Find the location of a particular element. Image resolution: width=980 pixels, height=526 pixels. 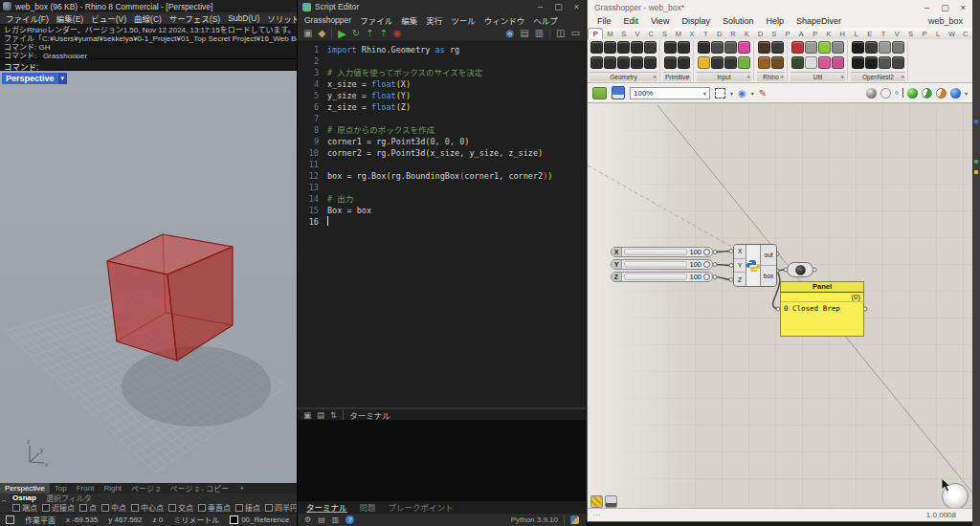

split-right-icon: ◫ is located at coordinates (561, 33).